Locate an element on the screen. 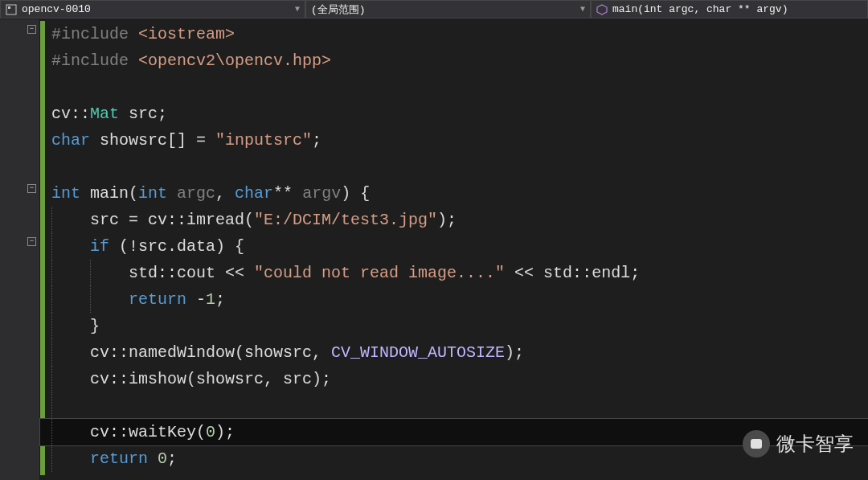  editor-gutter: − − − is located at coordinates (20, 249).